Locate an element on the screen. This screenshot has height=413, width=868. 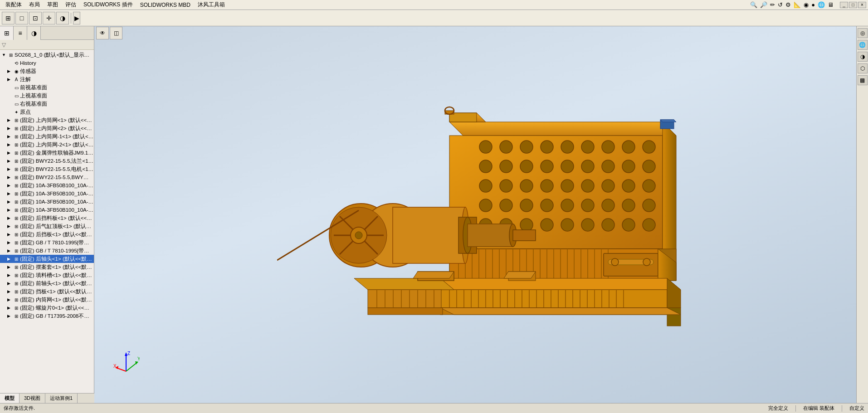
tree-item-comp-8: ▶ ⊞ (固定) 10A-3FB50B100_10A-3FB is located at coordinates (47, 185).